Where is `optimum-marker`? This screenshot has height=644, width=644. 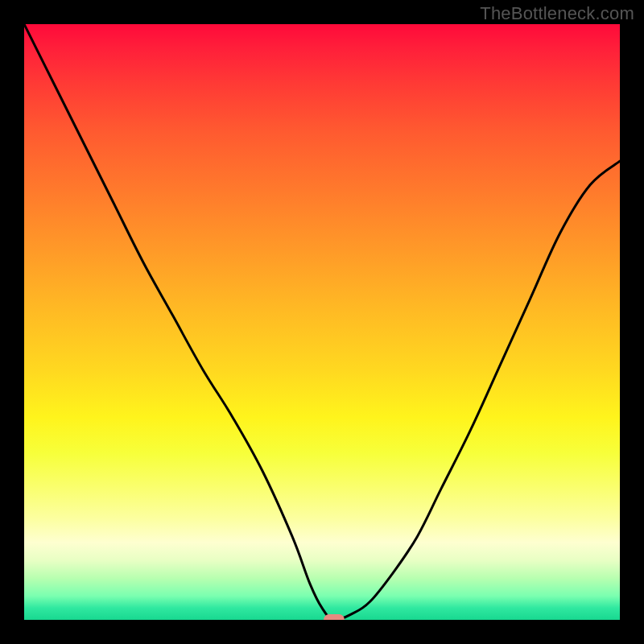
optimum-marker is located at coordinates (334, 617).